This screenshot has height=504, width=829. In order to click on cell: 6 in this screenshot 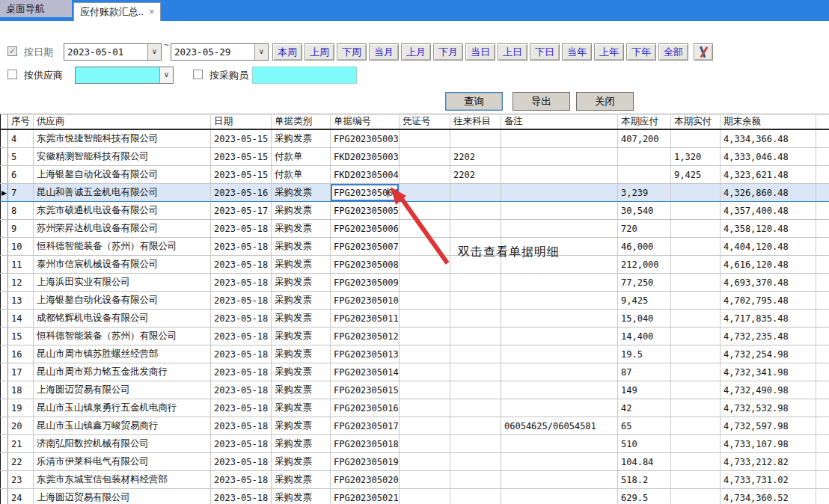, I will do `click(21, 175)`.